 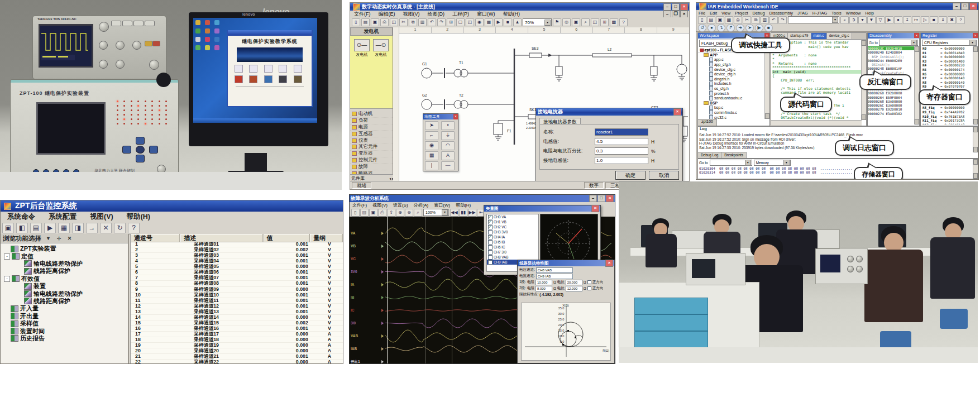 I want to click on export-icon: ⇪, so click(x=391, y=213).